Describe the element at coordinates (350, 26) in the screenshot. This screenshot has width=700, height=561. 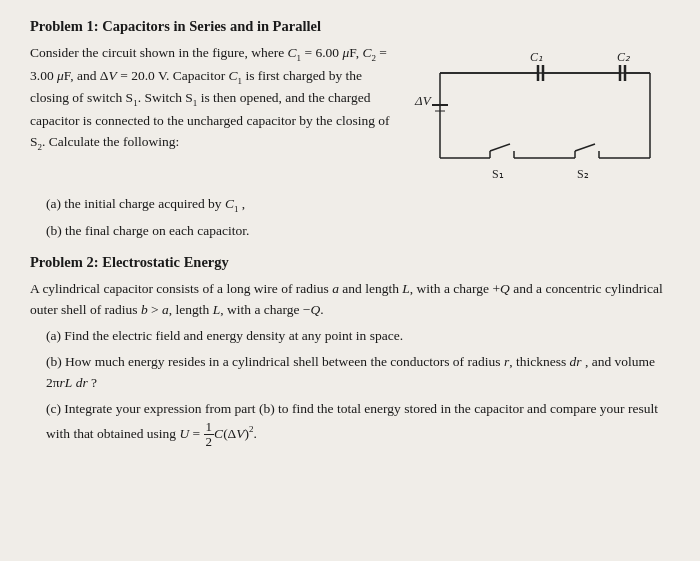
I see `problem1-title: Problem 1: Capacitors in Series and in P…` at that location.